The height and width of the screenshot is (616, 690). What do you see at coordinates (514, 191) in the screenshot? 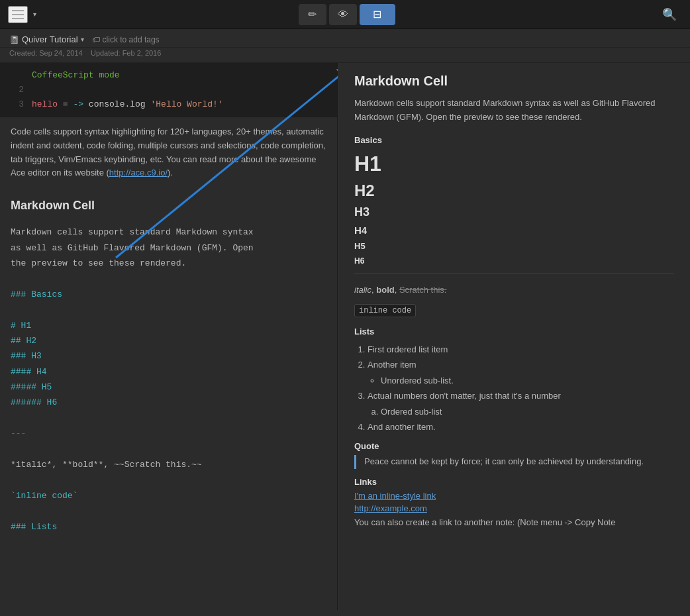
I see `preview-h2: H2` at bounding box center [514, 191].